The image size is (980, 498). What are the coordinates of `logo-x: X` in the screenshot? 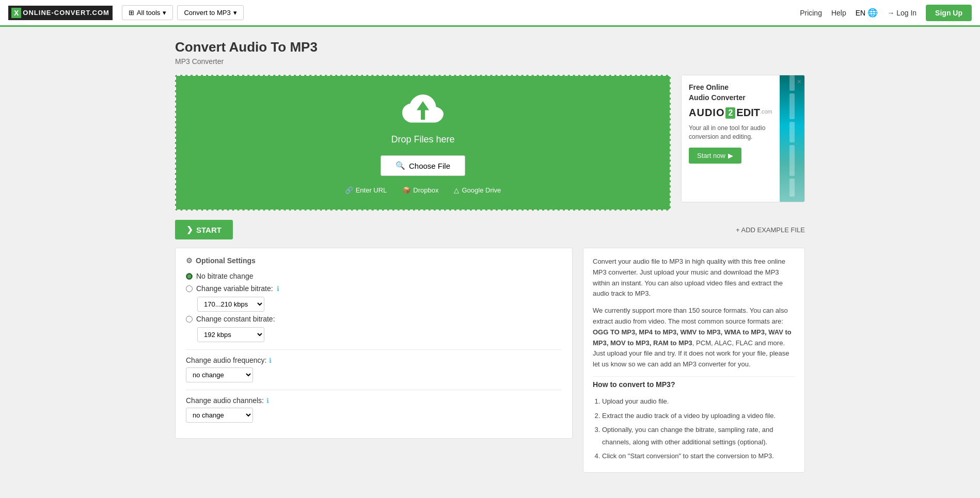 It's located at (17, 13).